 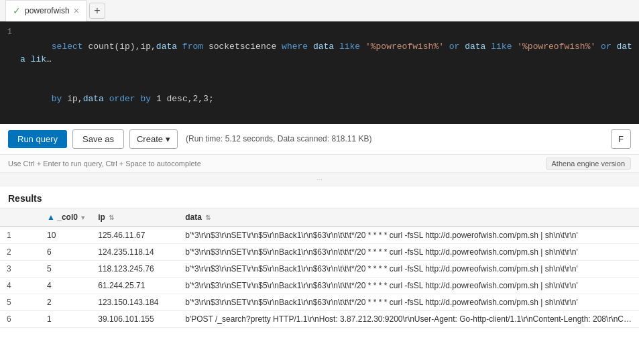 What do you see at coordinates (111, 217) in the screenshot?
I see `ip-sort-icon: ⇅` at bounding box center [111, 217].